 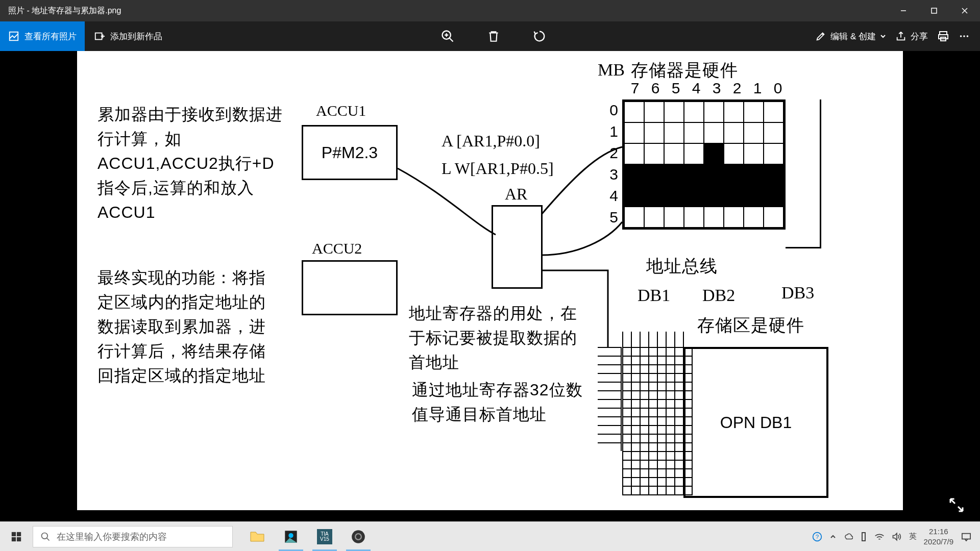 What do you see at coordinates (817, 537) in the screenshot?
I see `help-icon: ?` at bounding box center [817, 537].